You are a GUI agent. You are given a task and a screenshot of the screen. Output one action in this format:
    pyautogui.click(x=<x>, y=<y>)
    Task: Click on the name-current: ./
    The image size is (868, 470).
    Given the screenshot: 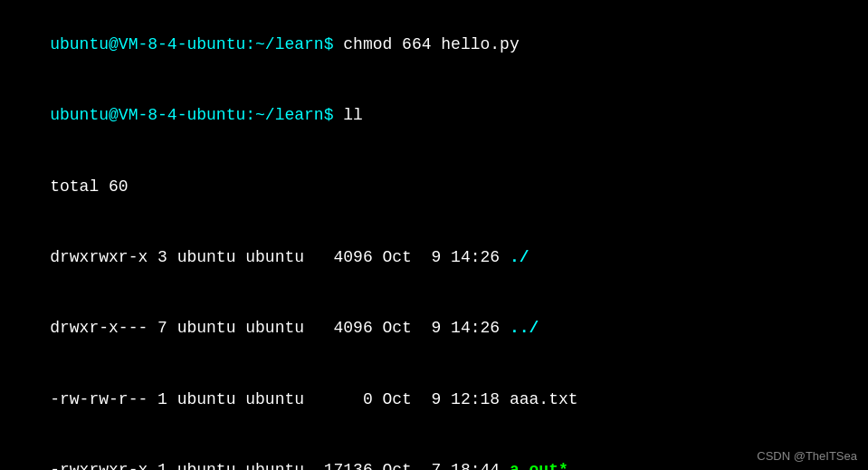 What is the action you would take?
    pyautogui.click(x=520, y=257)
    